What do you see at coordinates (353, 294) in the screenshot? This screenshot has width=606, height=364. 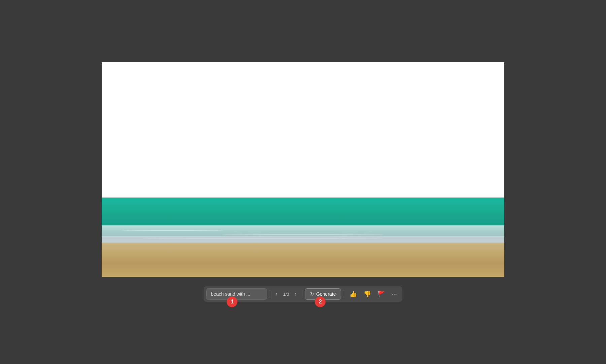 I see `thumbs-up-button: 👍` at bounding box center [353, 294].